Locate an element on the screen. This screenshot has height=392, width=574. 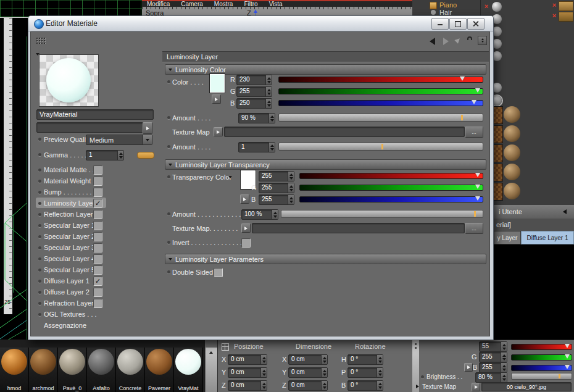
channel-specular-layer-4: Specular Layer 4 is located at coordinates (96, 259).